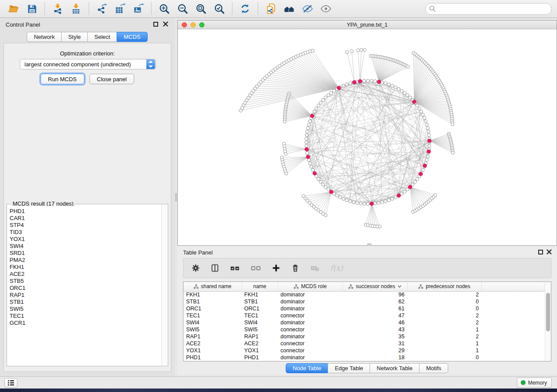  Describe the element at coordinates (367, 25) in the screenshot. I see `network-window-title: YPA_prune.txt_1` at that location.